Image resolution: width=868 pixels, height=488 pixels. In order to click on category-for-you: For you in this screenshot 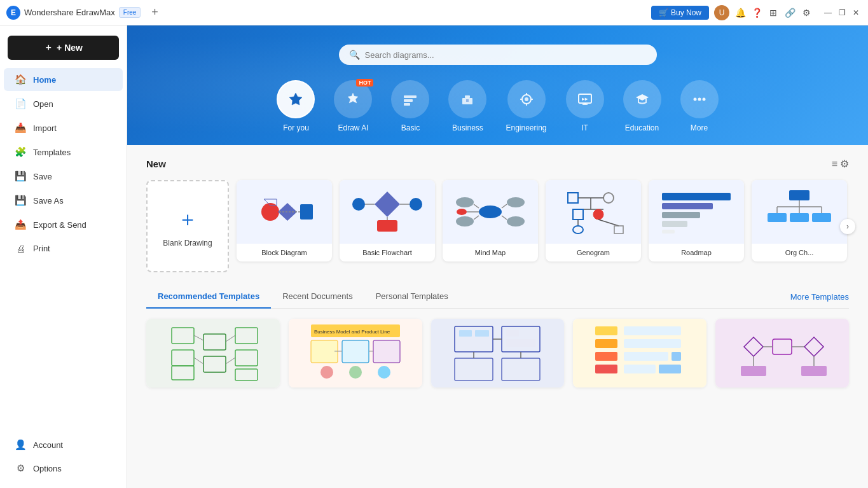, I will do `click(296, 106)`.